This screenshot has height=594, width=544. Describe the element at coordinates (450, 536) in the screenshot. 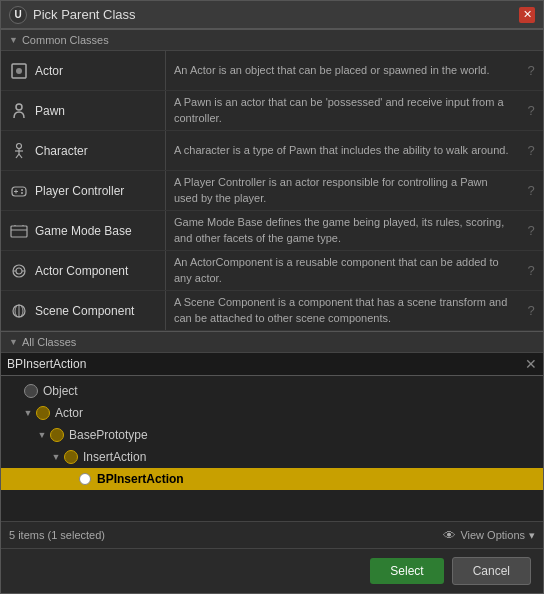

I see `eye-icon: 👁` at that location.